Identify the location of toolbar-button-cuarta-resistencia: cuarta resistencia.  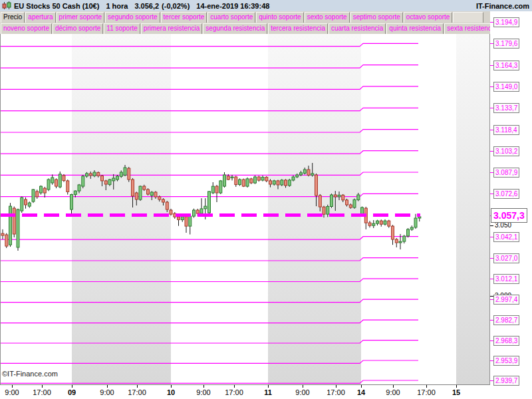
(357, 29).